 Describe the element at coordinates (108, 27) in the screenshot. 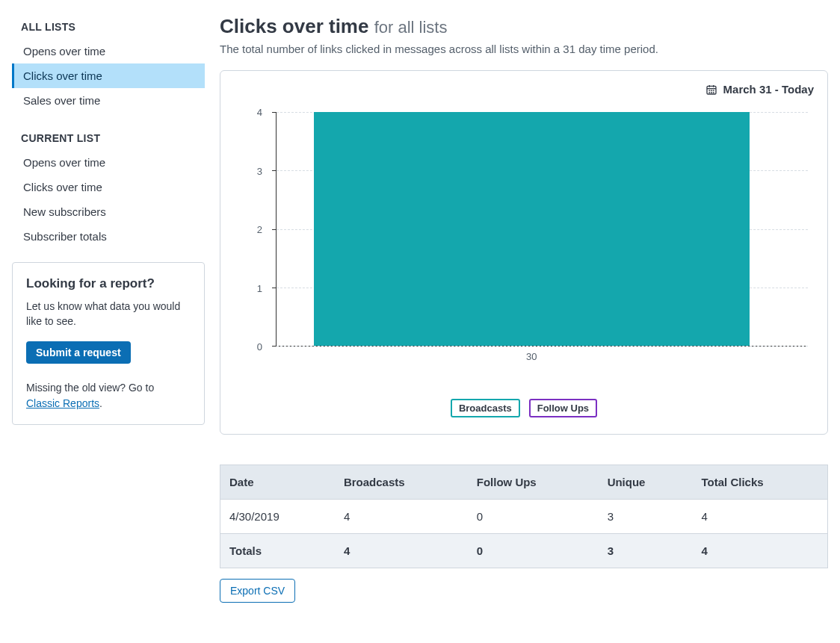

I see `all-lists-header: ALL LISTS` at that location.